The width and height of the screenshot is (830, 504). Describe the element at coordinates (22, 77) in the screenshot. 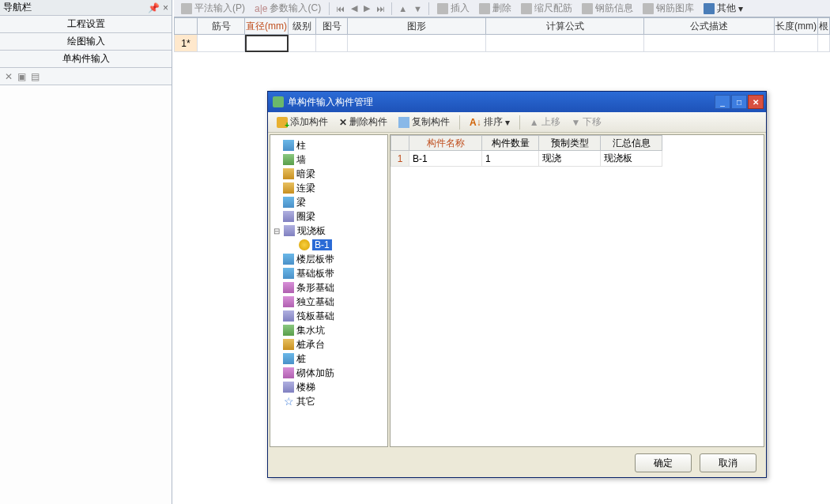

I see `folder-icon: ▣` at that location.